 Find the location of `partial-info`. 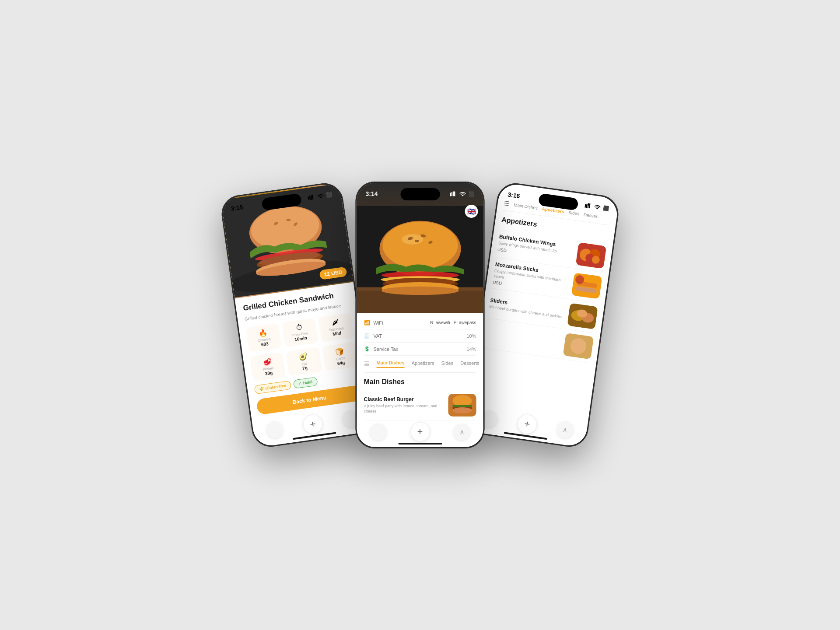

partial-info is located at coordinates (523, 339).